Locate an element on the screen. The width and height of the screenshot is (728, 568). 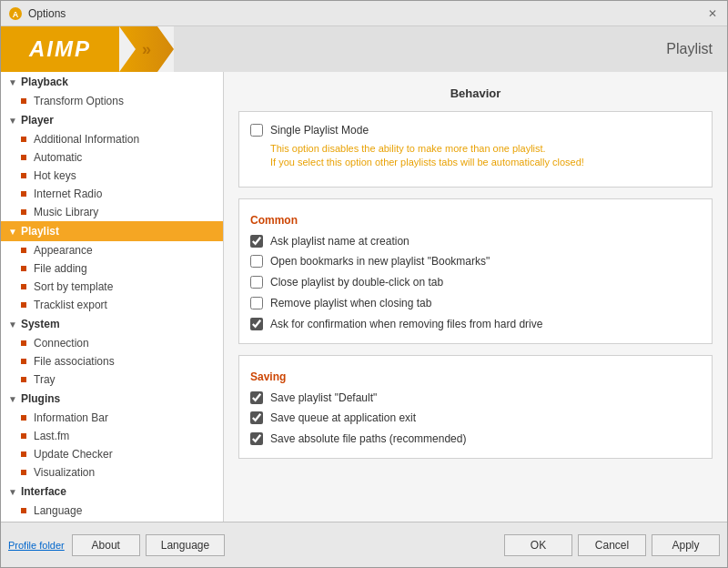
sidebar-item-additional-information: Additional Information is located at coordinates (112, 139).